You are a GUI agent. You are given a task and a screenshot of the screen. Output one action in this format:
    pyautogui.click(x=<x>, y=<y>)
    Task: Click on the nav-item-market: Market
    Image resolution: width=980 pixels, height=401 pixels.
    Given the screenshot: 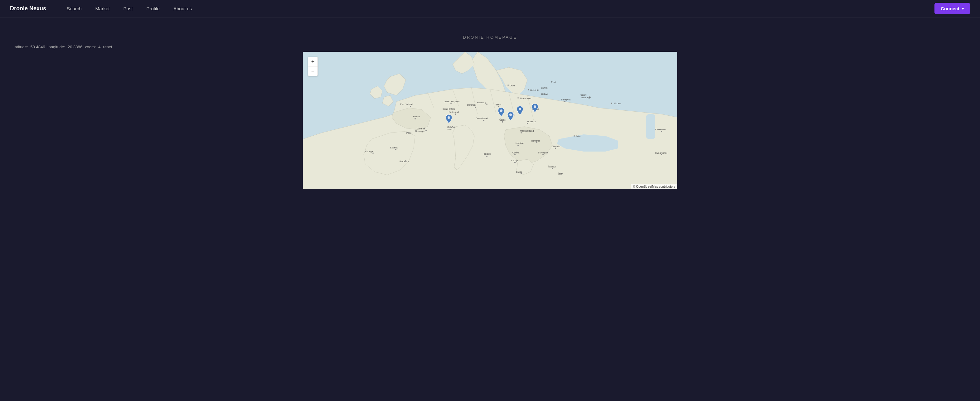 What is the action you would take?
    pyautogui.click(x=103, y=8)
    